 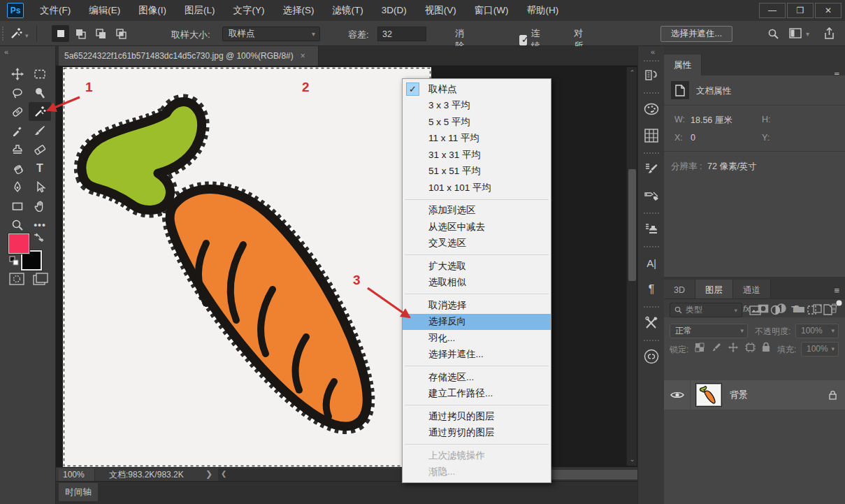 I want to click on blend-mode-dropdown: 正常▾, so click(x=709, y=331).